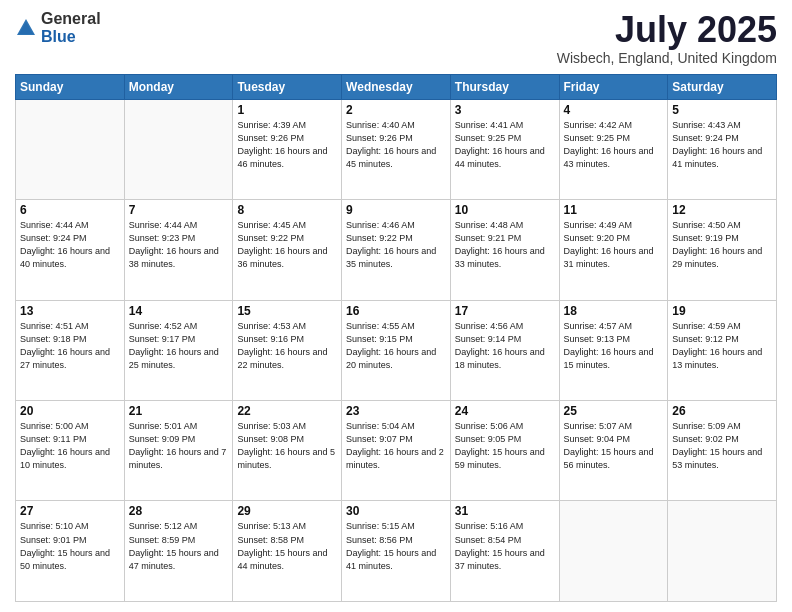  Describe the element at coordinates (504, 149) in the screenshot. I see `calendar-cell-w1-d5: 3Sunrise: 4:41 AM Sunset: 9:25 PM Daylig…` at that location.